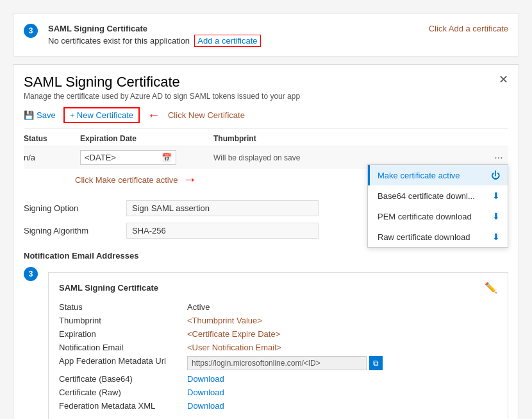 The width and height of the screenshot is (532, 419). What do you see at coordinates (278, 379) in the screenshot?
I see `cert-base64-row: Certificate (Base64) Download` at bounding box center [278, 379].